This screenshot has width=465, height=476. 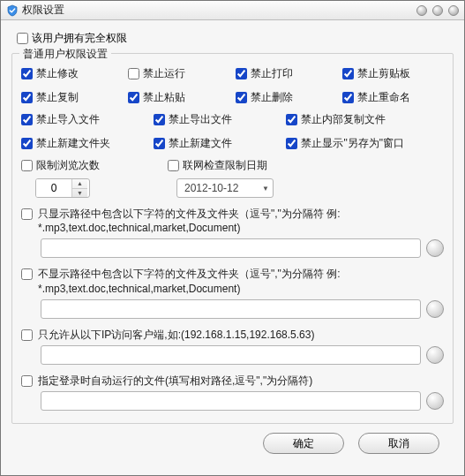 What do you see at coordinates (68, 166) in the screenshot?
I see `lbl-limitview: 限制浏览次数` at bounding box center [68, 166].